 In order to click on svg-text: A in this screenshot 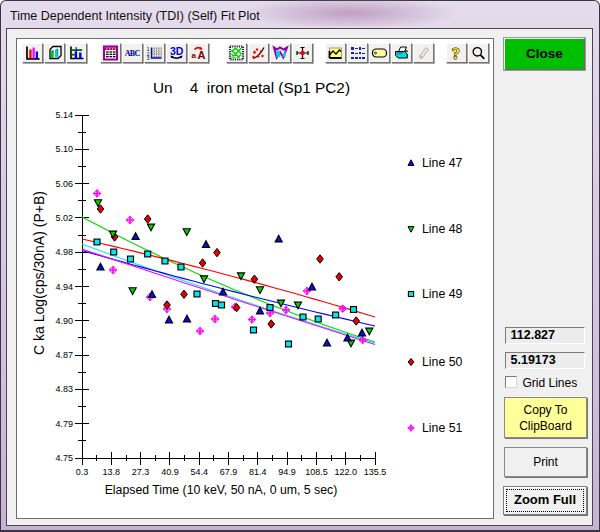, I will do `click(202, 55)`.